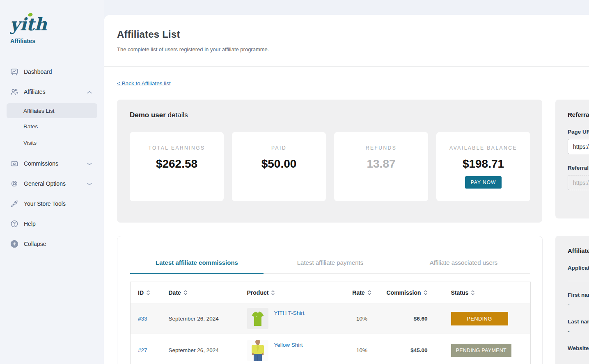 The height and width of the screenshot is (364, 589). Describe the element at coordinates (52, 126) in the screenshot. I see `sidebar-item-rates: Rates` at that location.